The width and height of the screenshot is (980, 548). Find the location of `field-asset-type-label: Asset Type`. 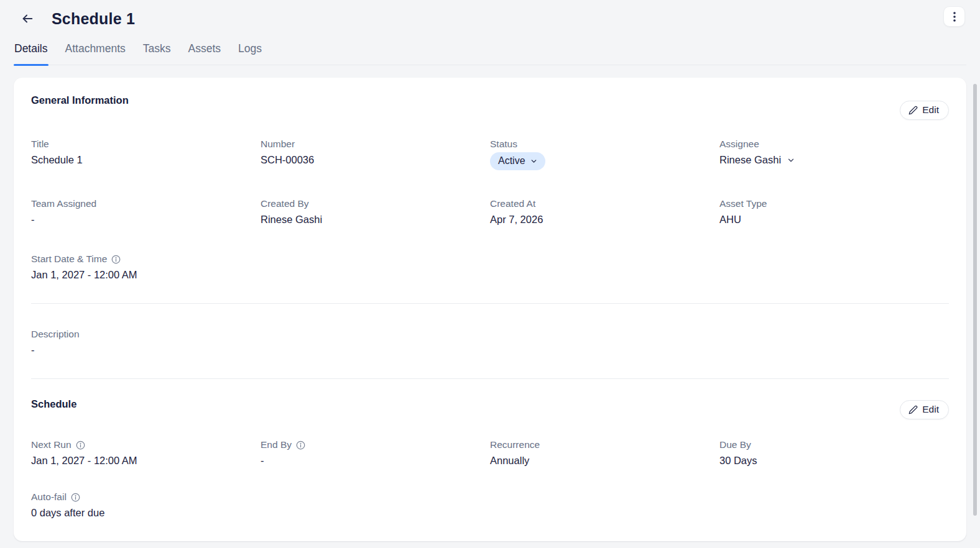

field-asset-type-label: Asset Type is located at coordinates (834, 204).